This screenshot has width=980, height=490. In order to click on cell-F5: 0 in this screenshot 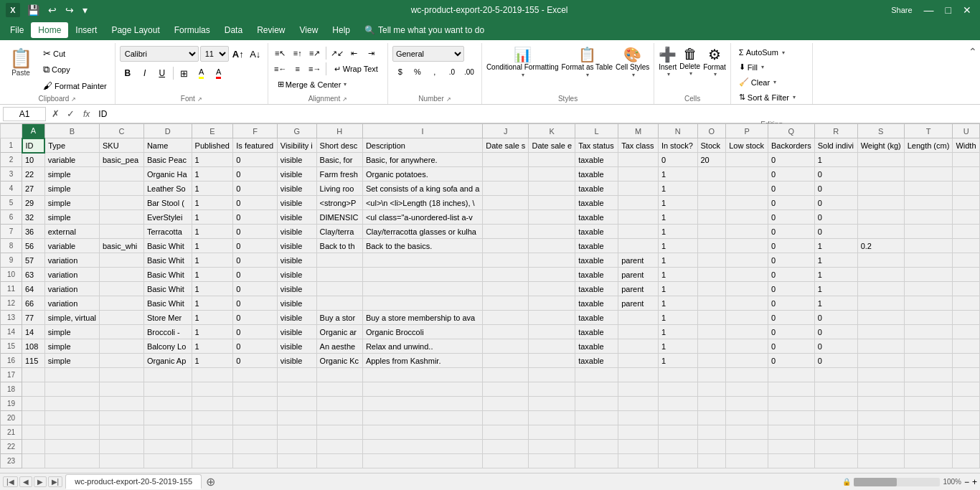, I will do `click(255, 203)`.